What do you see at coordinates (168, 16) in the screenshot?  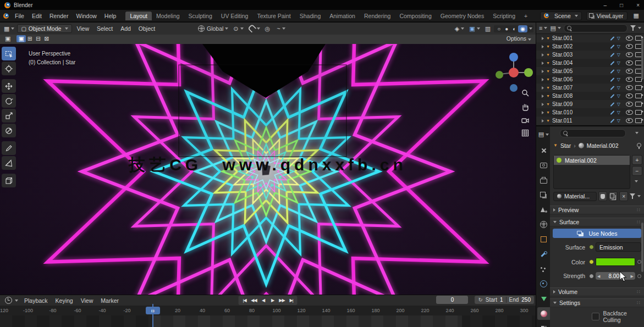 I see `workspace-tab-modeling: Modeling` at bounding box center [168, 16].